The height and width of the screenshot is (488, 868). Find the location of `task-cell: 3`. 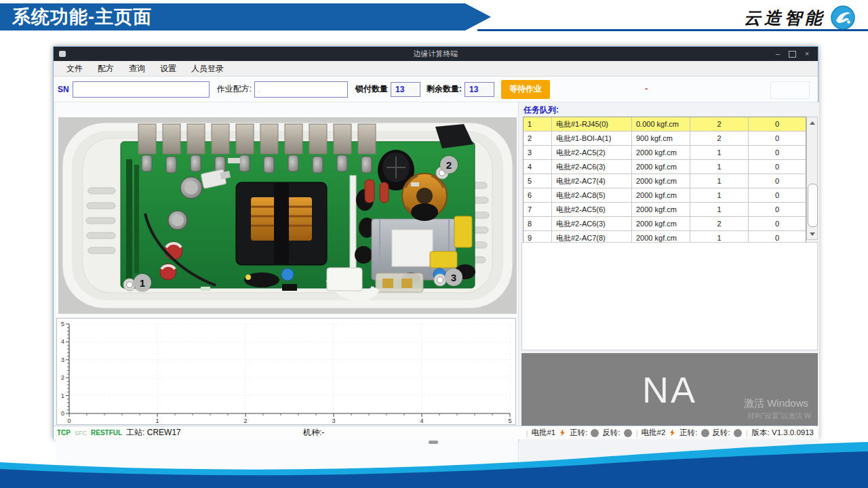

task-cell: 3 is located at coordinates (538, 152).